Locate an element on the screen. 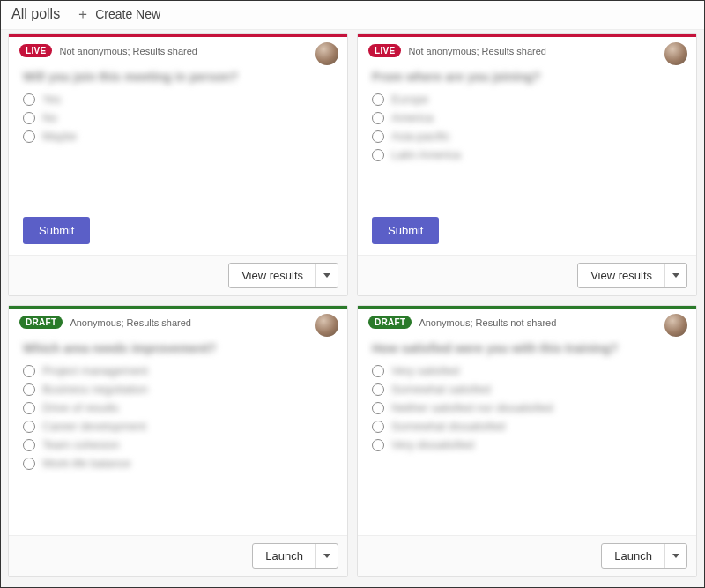 This screenshot has height=588, width=705. poll-option: Work-life balance is located at coordinates (178, 464).